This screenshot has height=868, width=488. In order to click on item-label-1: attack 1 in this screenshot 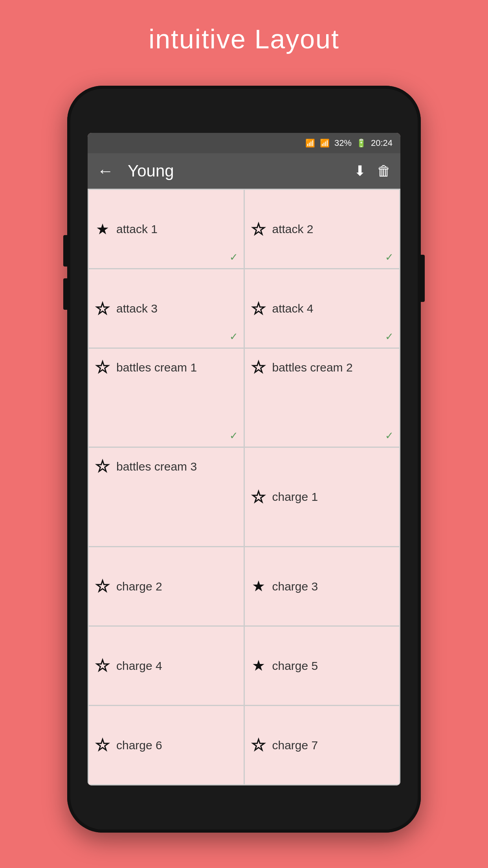, I will do `click(137, 229)`.